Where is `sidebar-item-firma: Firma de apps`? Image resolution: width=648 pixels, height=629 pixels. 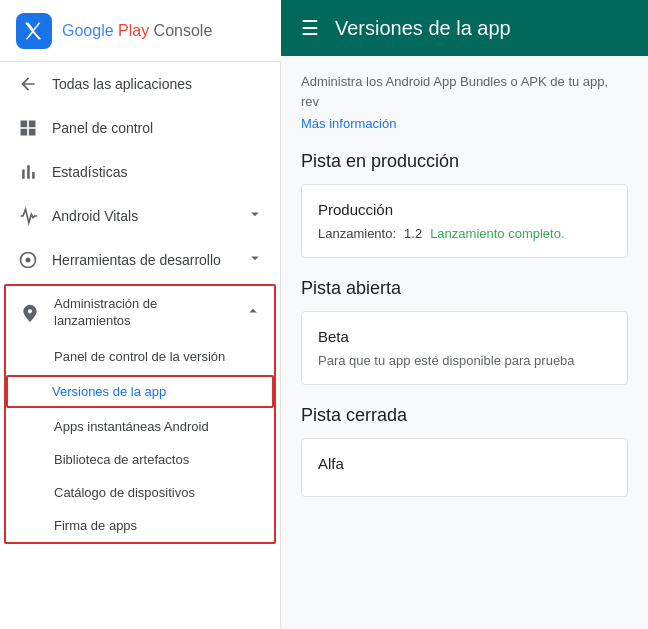 sidebar-item-firma: Firma de apps is located at coordinates (140, 526).